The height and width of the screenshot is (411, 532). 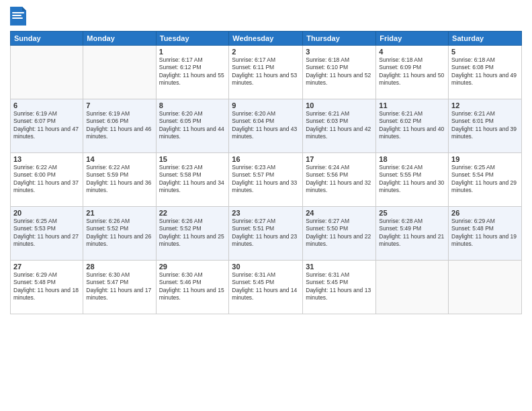 What do you see at coordinates (120, 287) in the screenshot?
I see `day-info: Sunrise: 6:30 AM Sunset: 5:47 PM Dayligh…` at bounding box center [120, 287].